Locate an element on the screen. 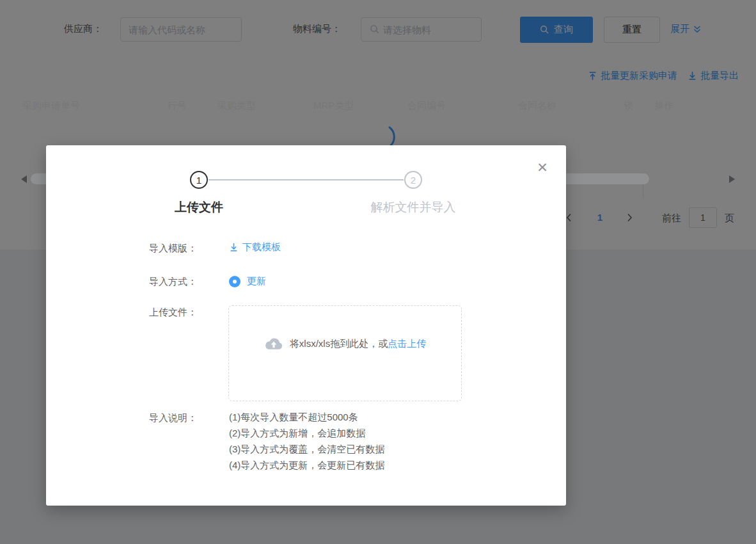 Image resolution: width=756 pixels, height=544 pixels. upload-click-link: 点击上传 is located at coordinates (407, 343).